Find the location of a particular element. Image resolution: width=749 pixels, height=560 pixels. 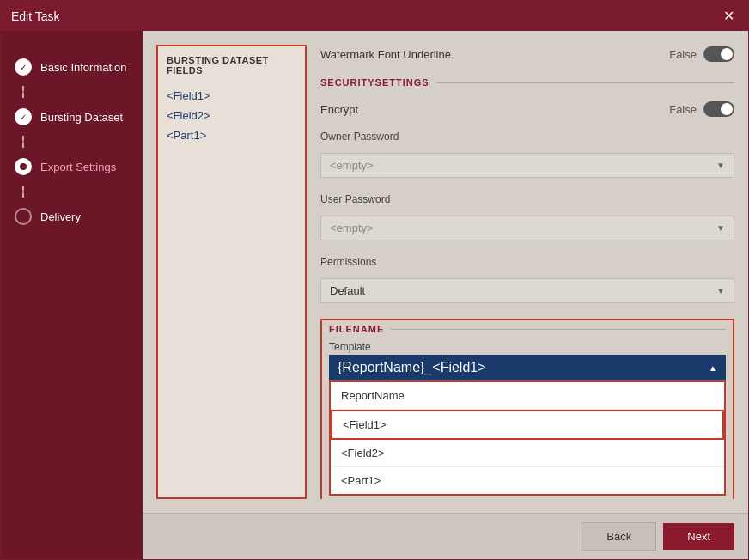

user-password-value: <empty> is located at coordinates (352, 228).